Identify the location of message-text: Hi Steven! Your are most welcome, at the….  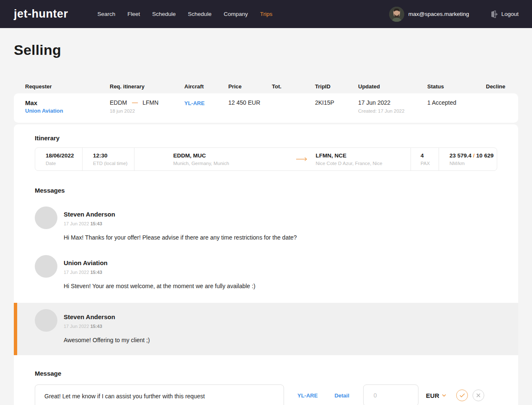
(181, 286).